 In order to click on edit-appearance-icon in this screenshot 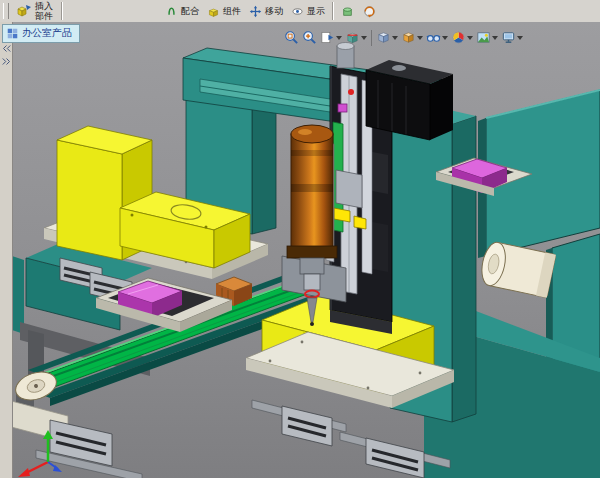, I will do `click(458, 38)`.